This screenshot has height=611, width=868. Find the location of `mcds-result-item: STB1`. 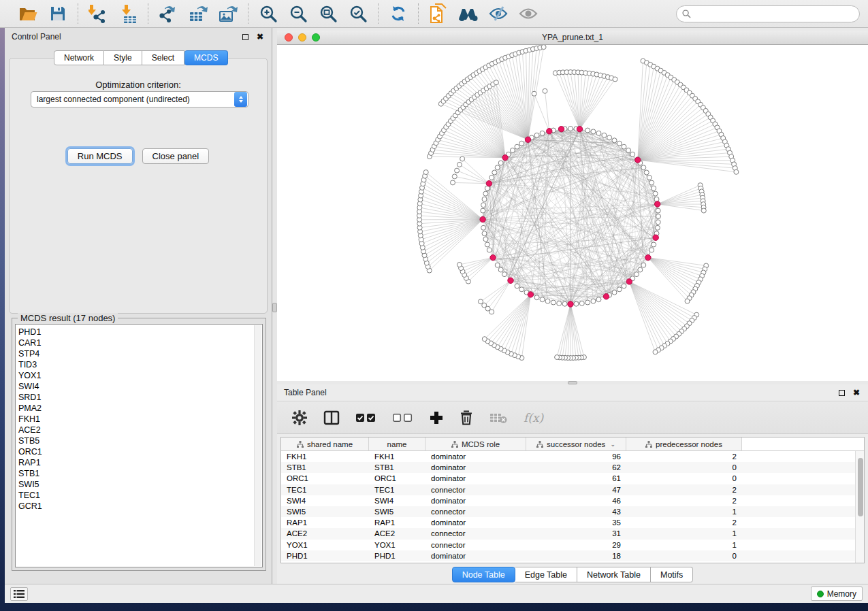

mcds-result-item: STB1 is located at coordinates (140, 474).